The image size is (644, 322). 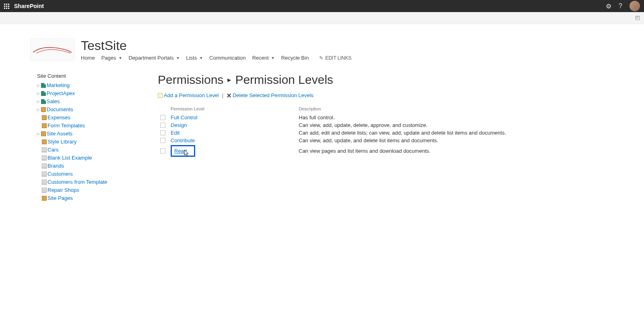 What do you see at coordinates (188, 95) in the screenshot?
I see `add-permission-level-link: Add a Permission Level` at bounding box center [188, 95].